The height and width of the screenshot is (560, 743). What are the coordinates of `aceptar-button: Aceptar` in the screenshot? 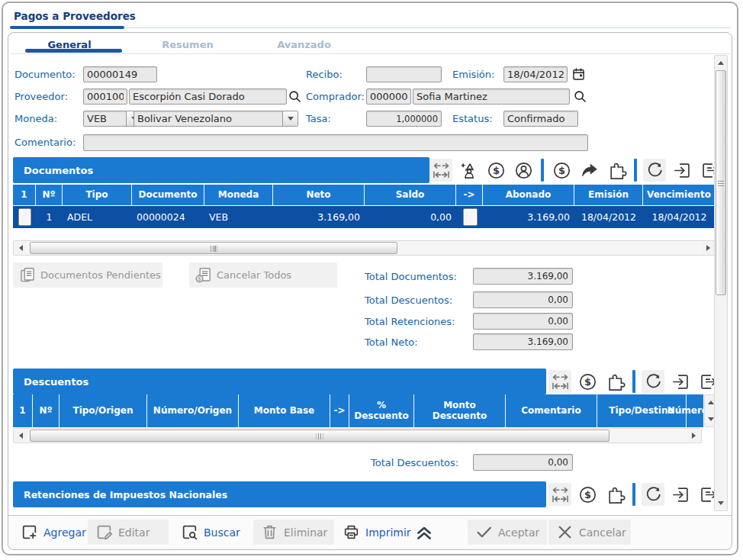 It's located at (507, 533).